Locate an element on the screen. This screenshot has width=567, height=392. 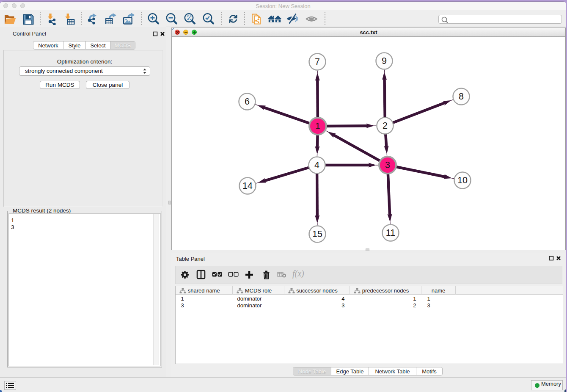
svg-text: 10 is located at coordinates (462, 180).